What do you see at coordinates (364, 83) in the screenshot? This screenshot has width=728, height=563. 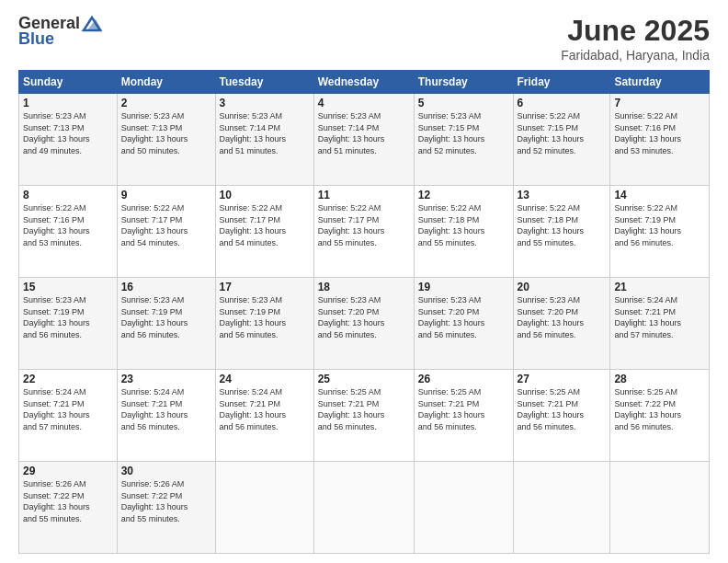 I see `calendar-header-row: Sunday Monday Tuesday Wednesday Thursday…` at bounding box center [364, 83].